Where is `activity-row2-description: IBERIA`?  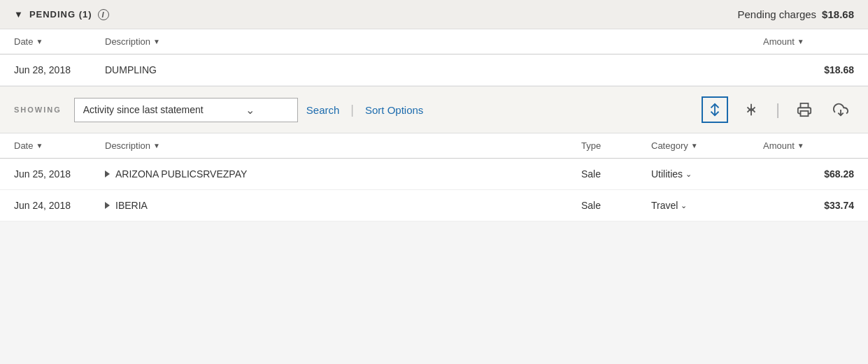 activity-row2-description: IBERIA is located at coordinates (343, 205).